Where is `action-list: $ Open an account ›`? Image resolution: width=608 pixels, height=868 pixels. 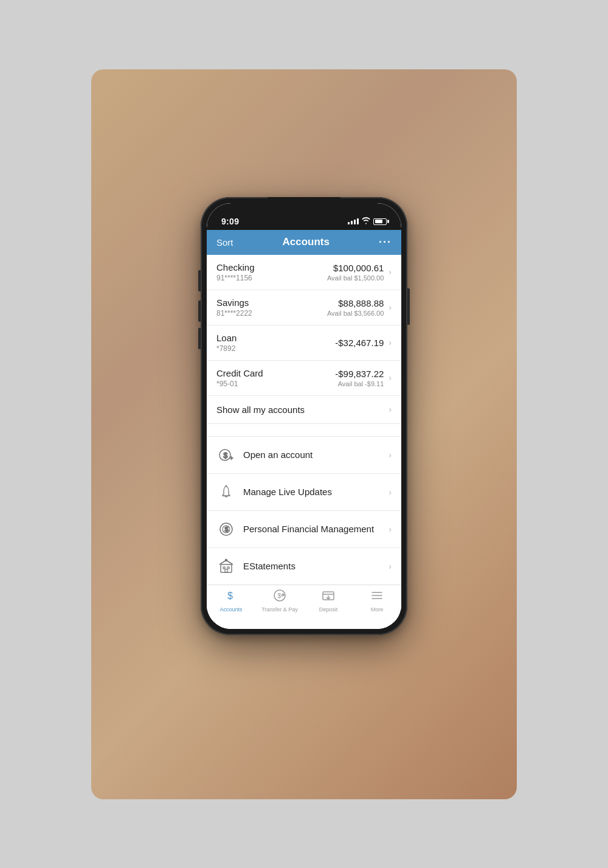 action-list: $ Open an account › is located at coordinates (304, 510).